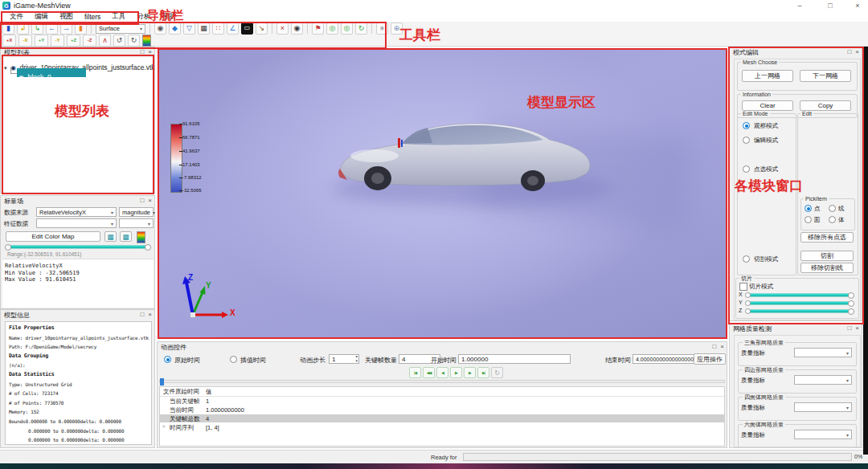 This screenshot has width=868, height=469. Describe the element at coordinates (397, 29) in the screenshot. I see `sphere-icon: ⊕` at that location.